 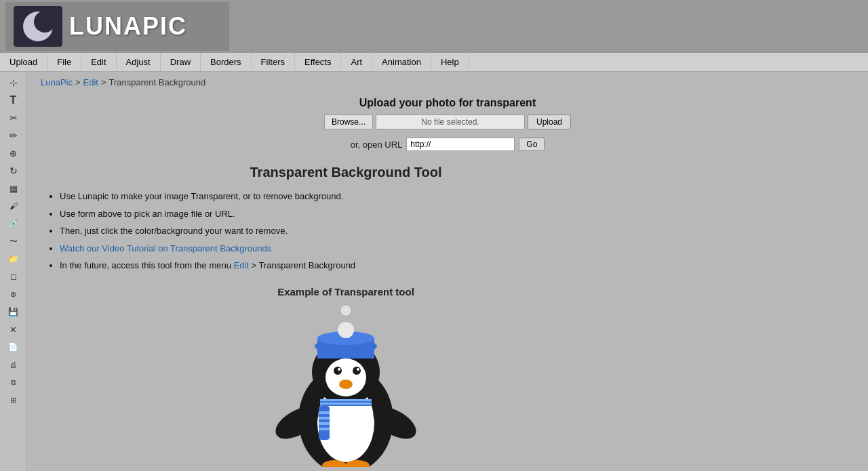 I want to click on layers-tool-icon: ⊞, so click(x=14, y=400).